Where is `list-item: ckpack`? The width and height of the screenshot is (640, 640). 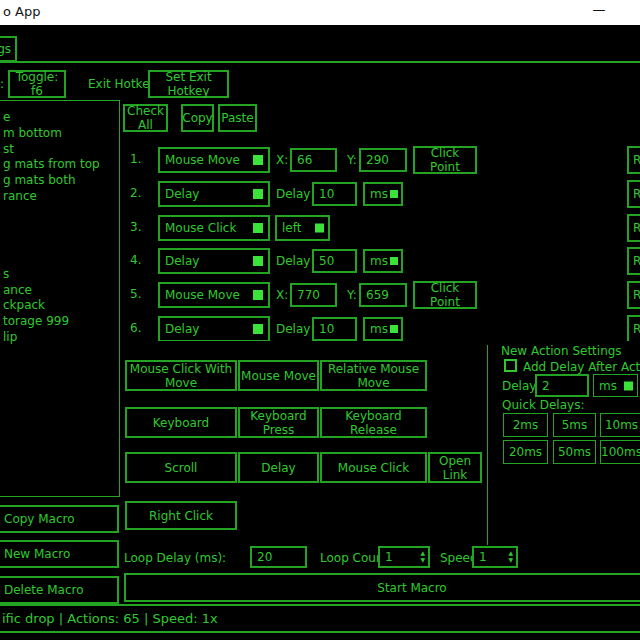 list-item: ckpack is located at coordinates (60, 305).